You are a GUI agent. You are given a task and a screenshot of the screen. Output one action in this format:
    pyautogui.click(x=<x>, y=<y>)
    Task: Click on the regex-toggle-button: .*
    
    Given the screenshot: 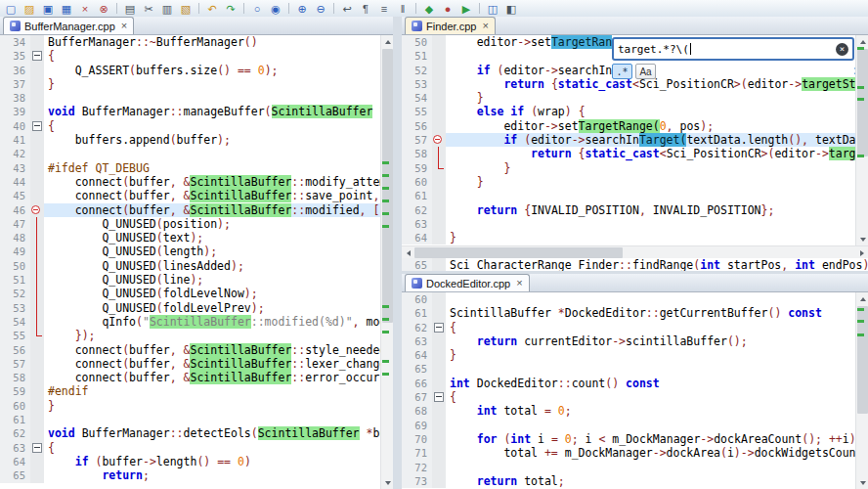 What is the action you would take?
    pyautogui.click(x=622, y=71)
    